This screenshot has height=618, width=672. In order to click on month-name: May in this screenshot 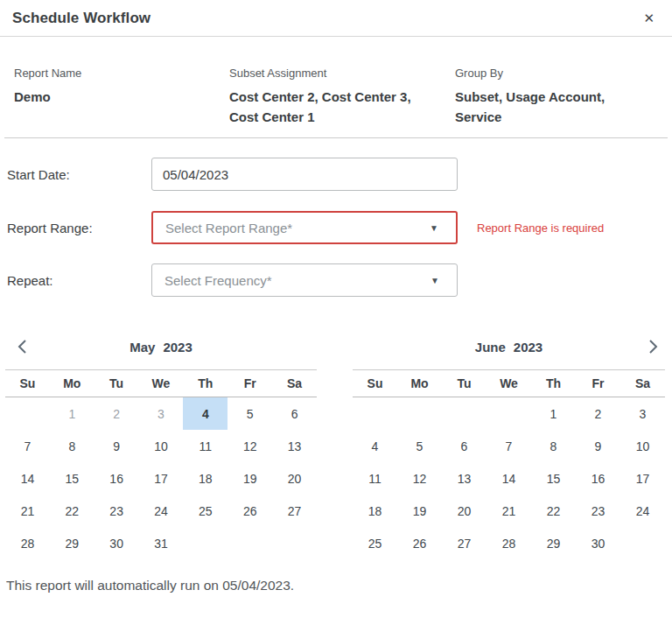, I will do `click(142, 347)`.